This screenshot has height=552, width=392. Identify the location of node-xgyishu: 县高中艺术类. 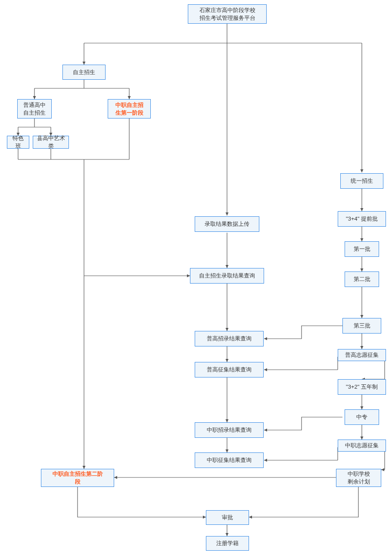
(51, 142).